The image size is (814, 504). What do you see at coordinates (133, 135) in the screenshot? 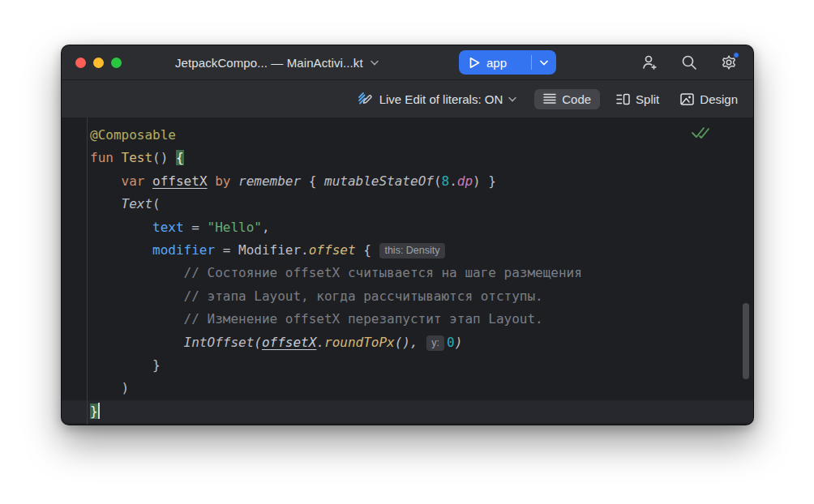
I see `code-token: @Composable` at bounding box center [133, 135].